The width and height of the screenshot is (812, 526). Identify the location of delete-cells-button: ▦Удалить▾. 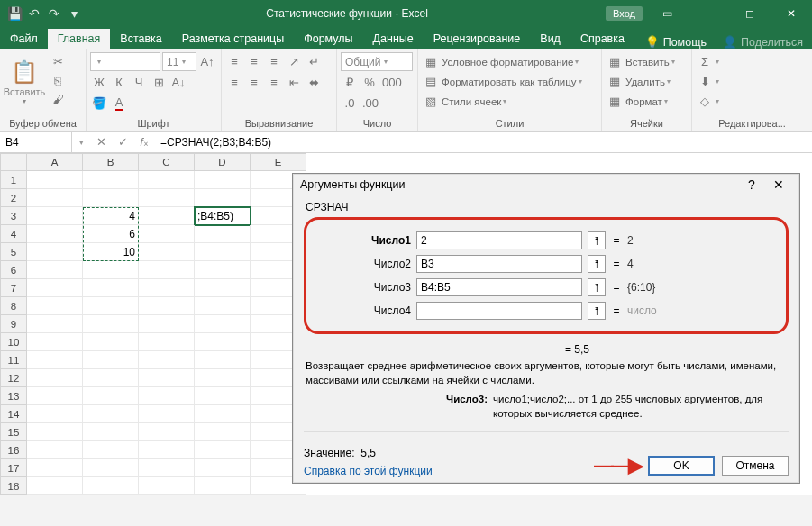
(641, 81).